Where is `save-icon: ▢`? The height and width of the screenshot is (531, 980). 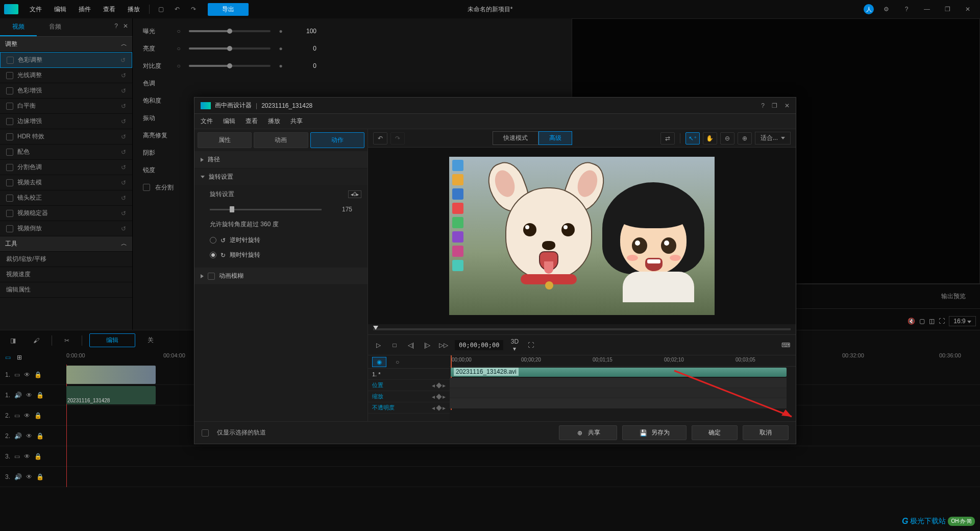 save-icon: ▢ is located at coordinates (161, 9).